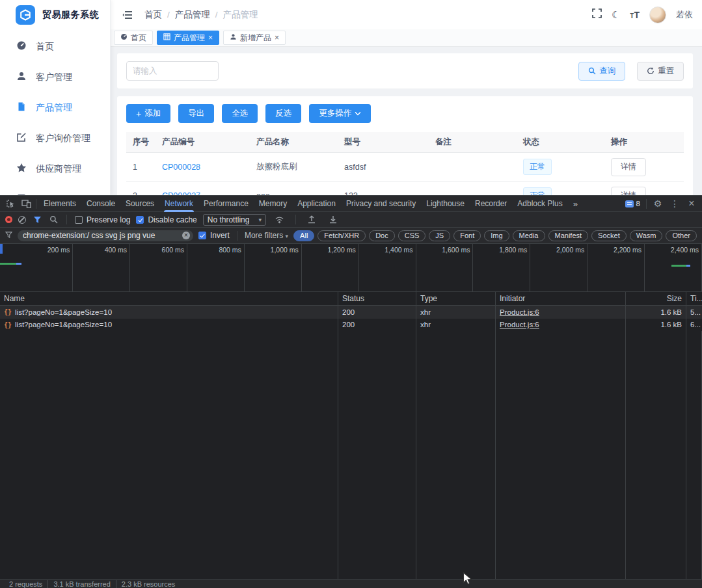 Image resolution: width=702 pixels, height=588 pixels. Describe the element at coordinates (273, 204) in the screenshot. I see `devtools-tab: Memory` at that location.